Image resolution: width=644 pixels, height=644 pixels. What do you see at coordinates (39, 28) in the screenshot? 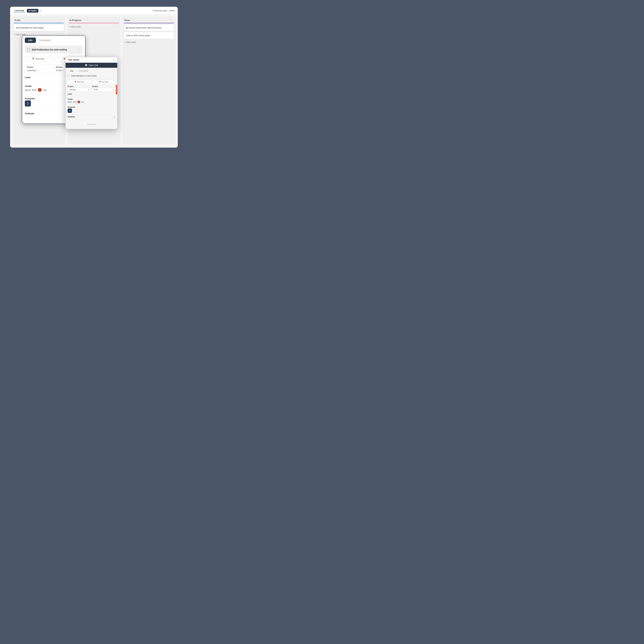
I see `table-row: Dall Publication for web writing` at bounding box center [39, 28].